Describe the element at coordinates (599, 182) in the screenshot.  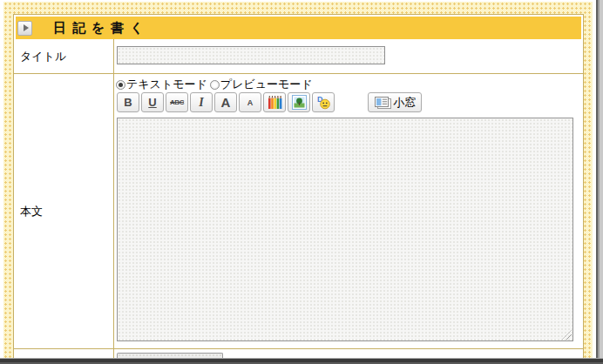
I see `window-right-edge` at that location.